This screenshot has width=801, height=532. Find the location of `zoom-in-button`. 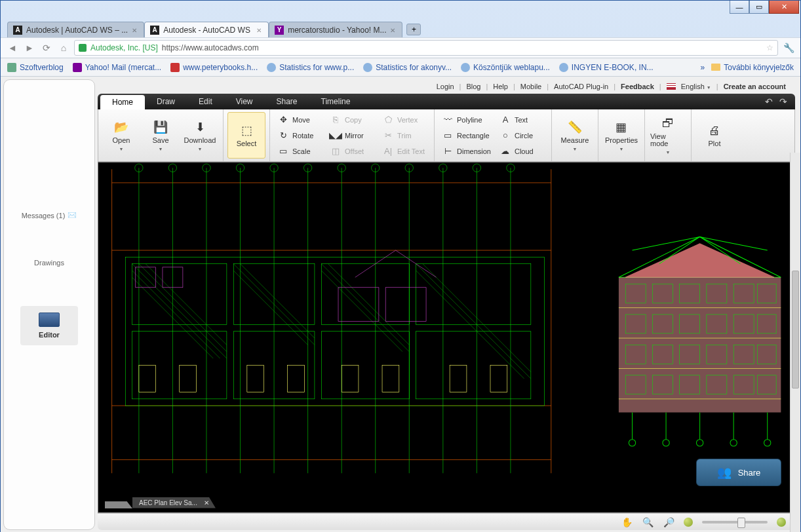

zoom-in-button is located at coordinates (781, 522).